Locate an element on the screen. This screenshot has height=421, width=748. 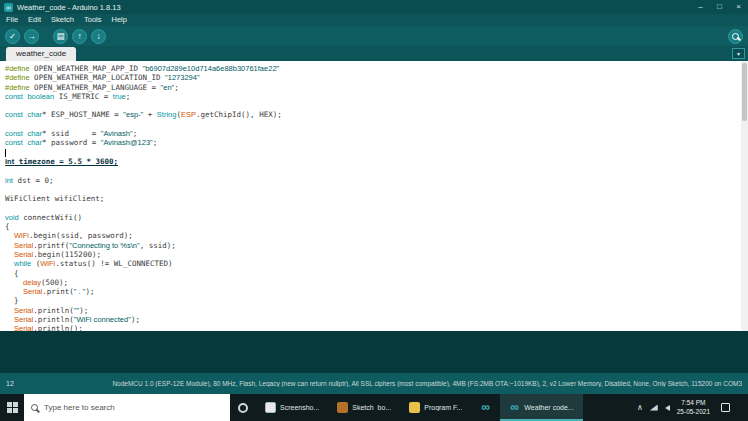
taskbar-app-program-f-: Program F... is located at coordinates (436, 408).